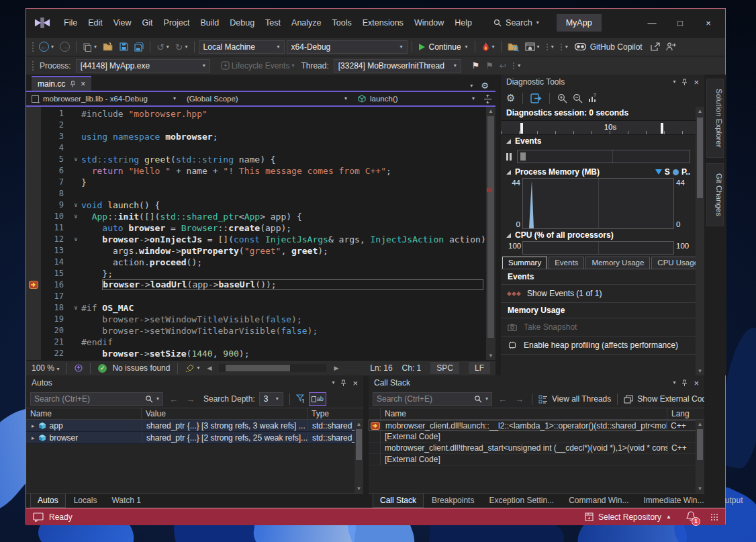 This screenshot has width=756, height=542. I want to click on menu-git: Git, so click(148, 23).